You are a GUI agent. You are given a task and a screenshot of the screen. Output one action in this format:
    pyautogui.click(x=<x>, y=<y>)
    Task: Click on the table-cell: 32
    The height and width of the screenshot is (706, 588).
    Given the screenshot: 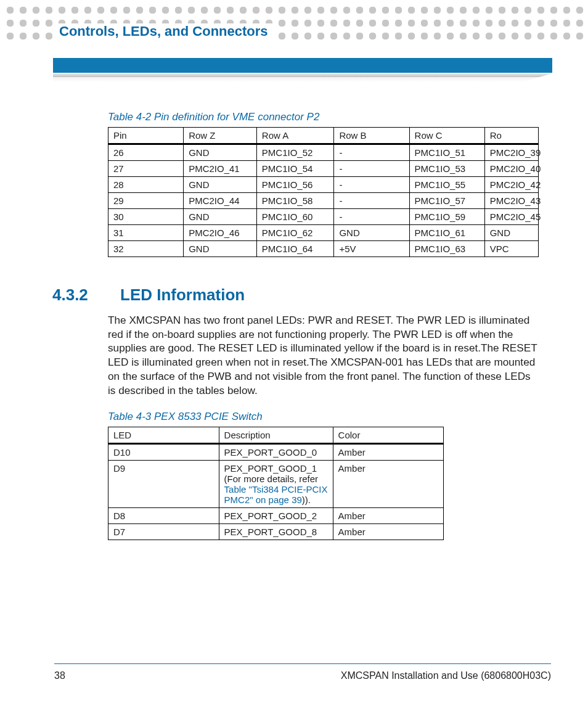 What is the action you would take?
    pyautogui.click(x=146, y=249)
    